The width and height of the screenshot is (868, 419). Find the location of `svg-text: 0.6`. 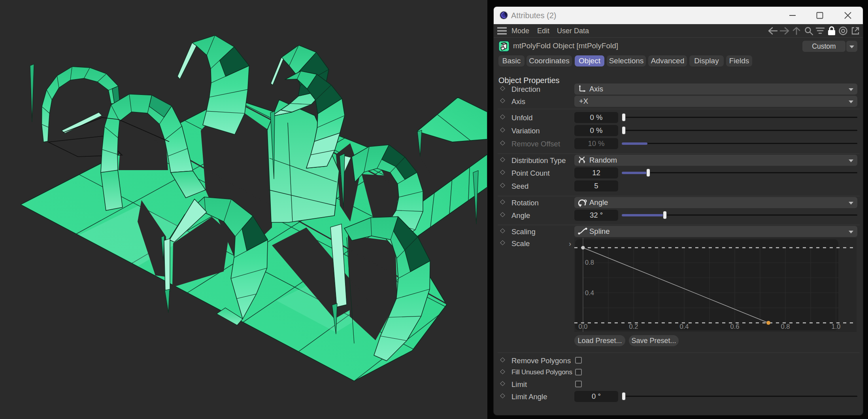

svg-text: 0.6 is located at coordinates (735, 326).